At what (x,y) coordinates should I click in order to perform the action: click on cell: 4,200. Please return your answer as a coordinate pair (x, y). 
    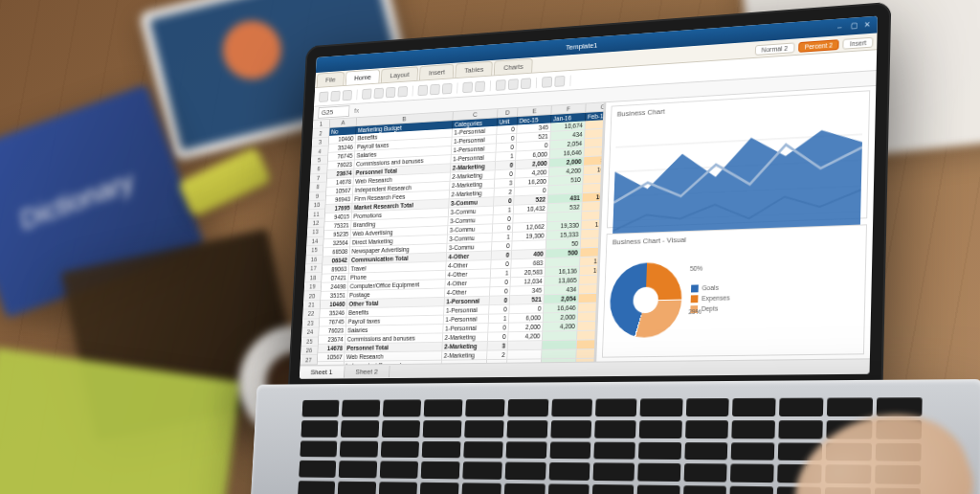
    Looking at the image, I should click on (525, 337).